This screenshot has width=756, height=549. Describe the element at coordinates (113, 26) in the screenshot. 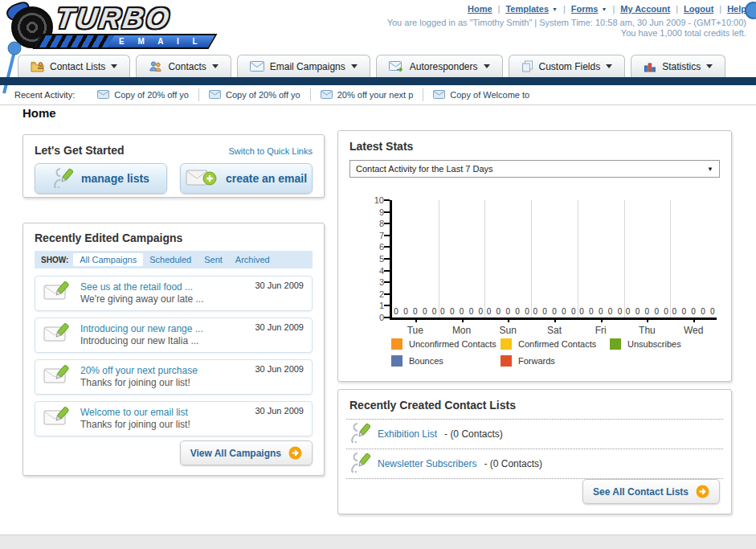

I see `turbo-email-logo: TURBO E M A I L` at that location.